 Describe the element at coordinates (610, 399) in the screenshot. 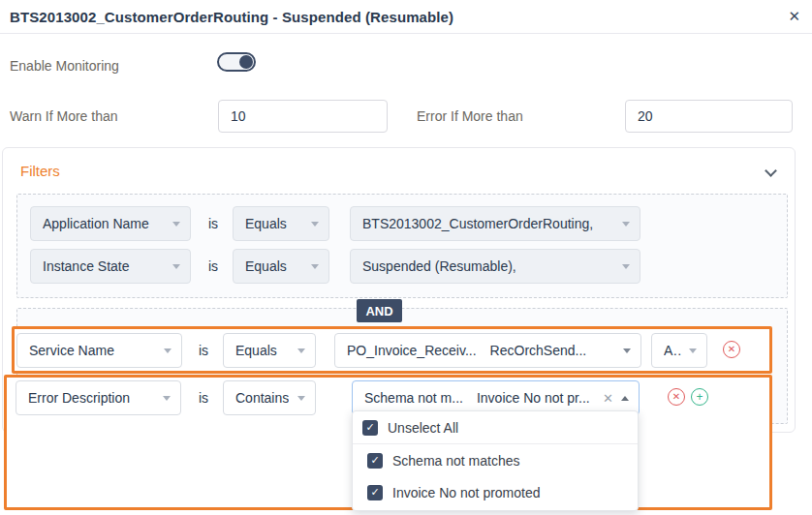

I see `multiselect-controls: ✕` at that location.